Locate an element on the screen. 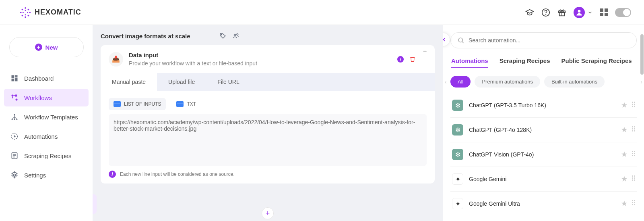 The height and width of the screenshot is (221, 644). pill-scroll-right: › is located at coordinates (642, 82).